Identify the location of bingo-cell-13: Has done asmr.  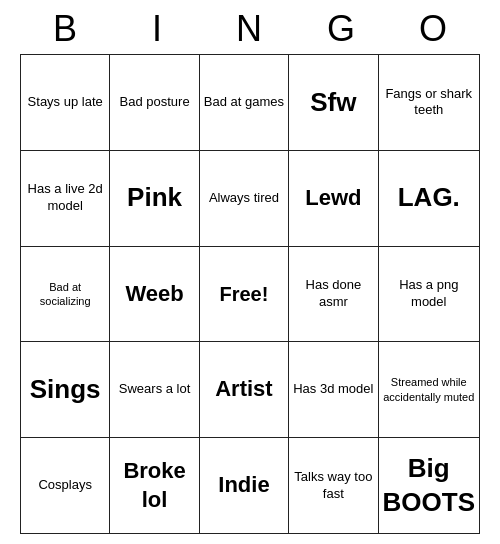
(334, 295).